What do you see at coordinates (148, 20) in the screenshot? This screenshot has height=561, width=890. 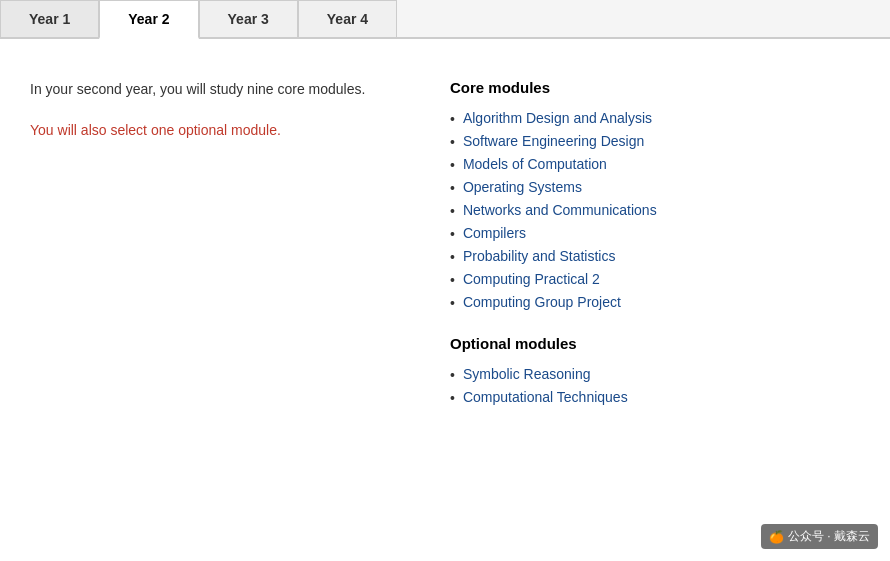 I see `tab-year2: Year 2` at bounding box center [148, 20].